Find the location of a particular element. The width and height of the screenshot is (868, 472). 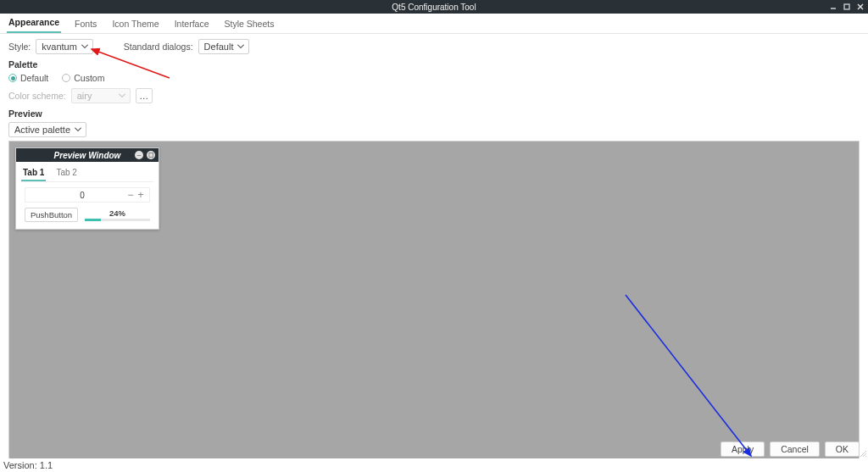

tab-icon-theme: Icon Theme is located at coordinates (136, 24).